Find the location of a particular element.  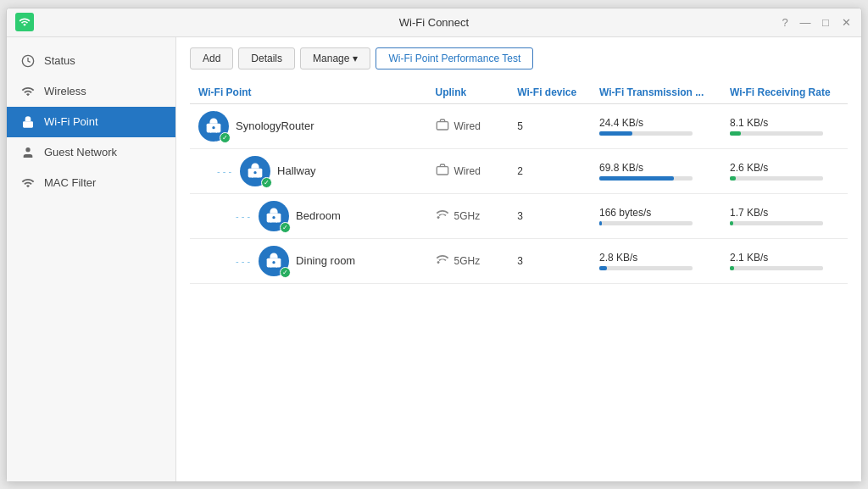

rx-bar-bg-dining-room is located at coordinates (776, 268).